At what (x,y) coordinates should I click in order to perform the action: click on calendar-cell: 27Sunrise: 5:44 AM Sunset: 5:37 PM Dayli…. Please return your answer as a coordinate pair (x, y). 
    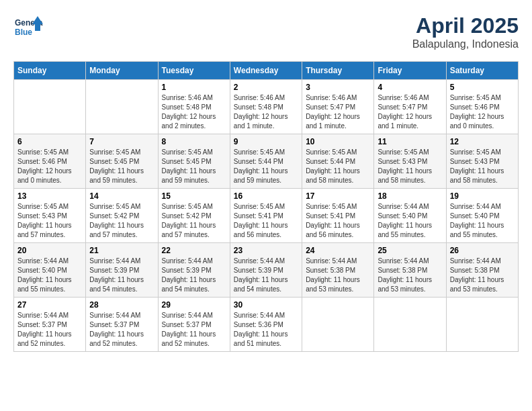
    Looking at the image, I should click on (50, 325).